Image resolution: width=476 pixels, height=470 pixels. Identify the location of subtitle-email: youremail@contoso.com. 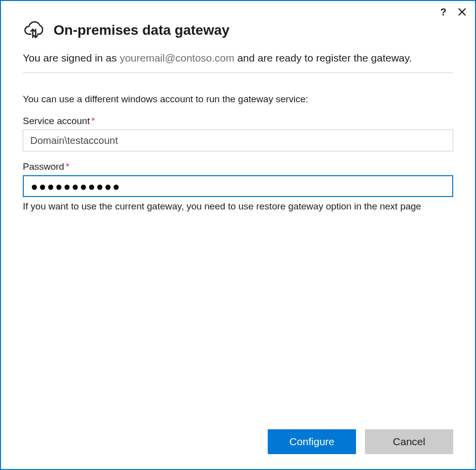
(177, 58).